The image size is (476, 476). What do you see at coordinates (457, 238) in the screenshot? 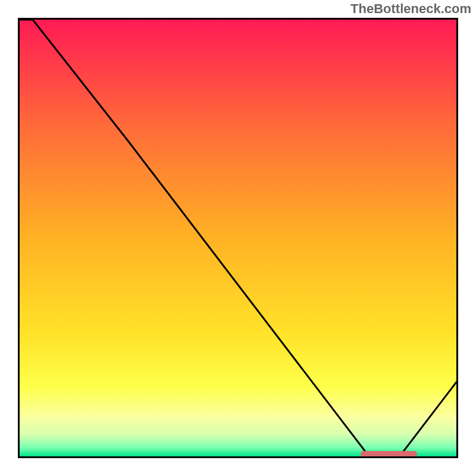
I see `axis-right` at bounding box center [457, 238].